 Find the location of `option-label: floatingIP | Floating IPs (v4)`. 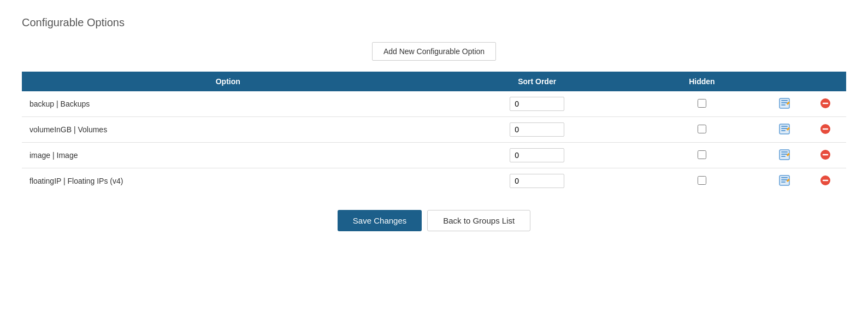

option-label: floatingIP | Floating IPs (v4) is located at coordinates (228, 182).